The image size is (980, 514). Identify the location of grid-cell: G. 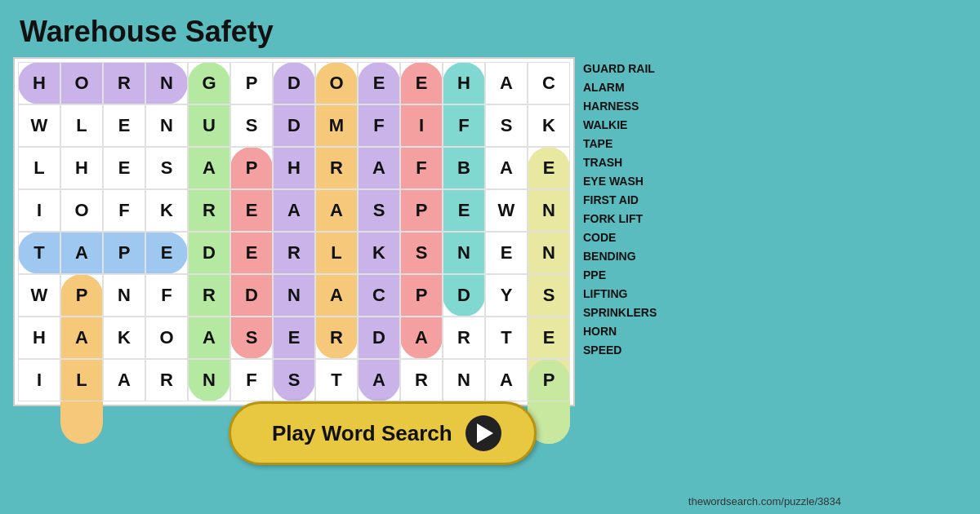
(209, 83).